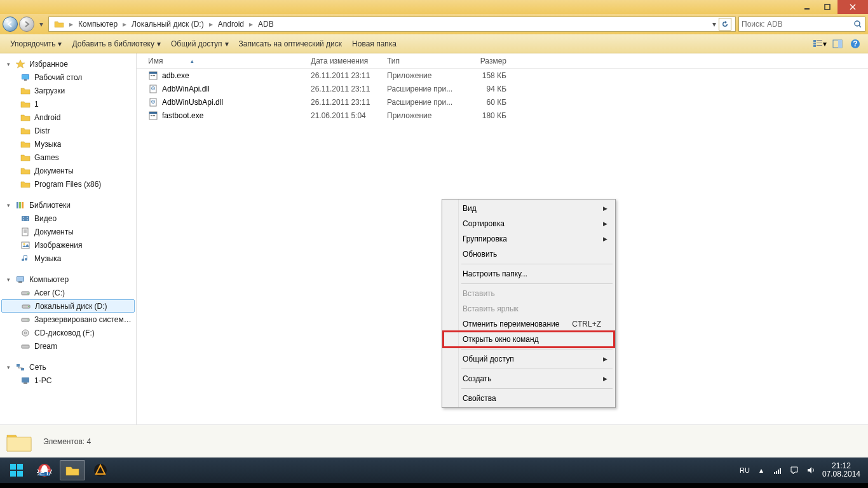 This screenshot has height=488, width=868. I want to click on sidebar-item-lib-music: Музыка, so click(68, 258).